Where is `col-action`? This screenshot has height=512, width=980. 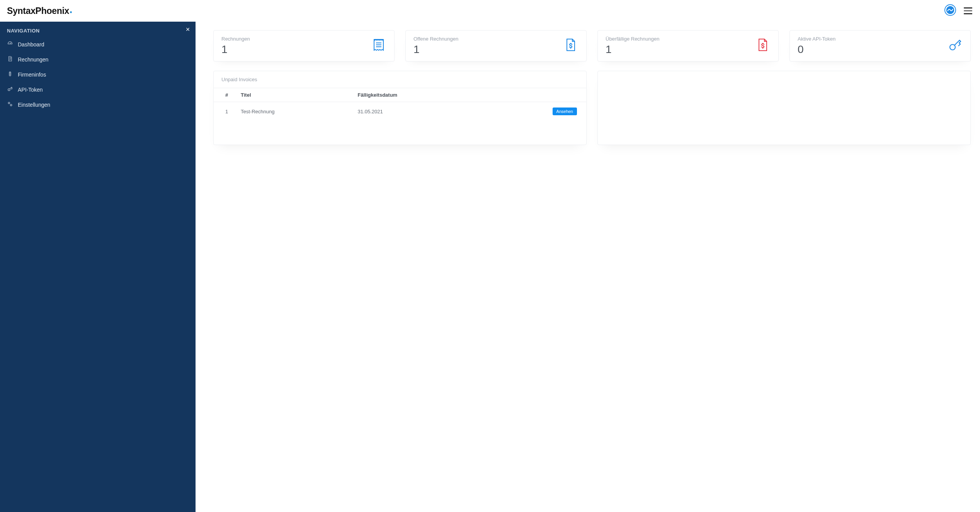 col-action is located at coordinates (539, 95).